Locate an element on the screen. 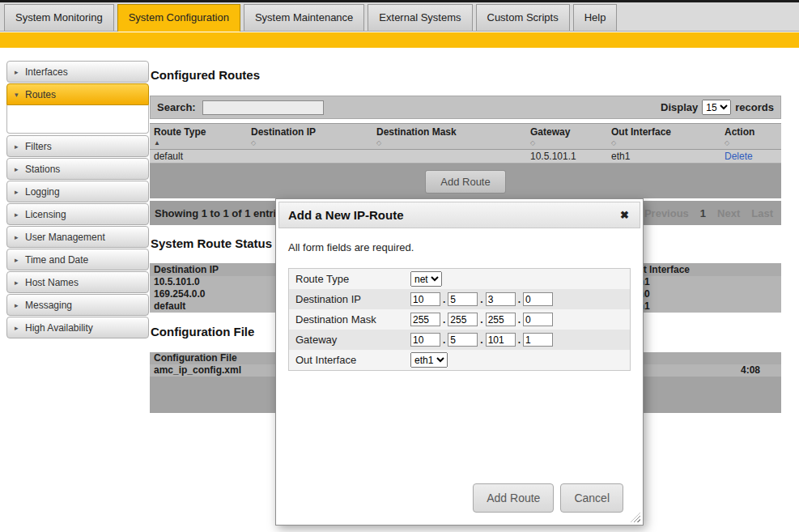 This screenshot has height=532, width=799. sidebar-item-stations: ▸ Stations is located at coordinates (78, 168).